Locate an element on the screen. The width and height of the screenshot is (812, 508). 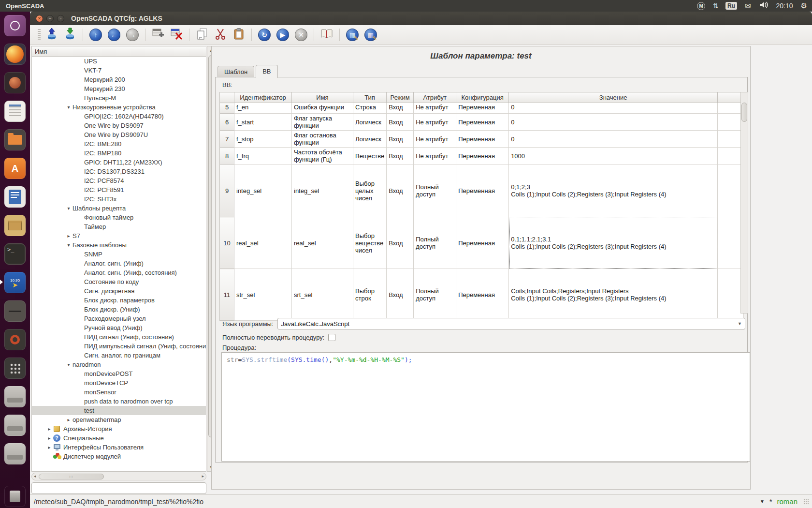
tree-hscroll-thumb: ∶∶∶ is located at coordinates (72, 477).